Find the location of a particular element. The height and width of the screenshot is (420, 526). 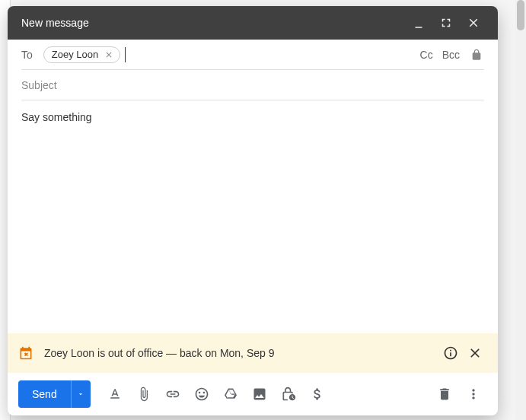

more-options-button is located at coordinates (473, 394).